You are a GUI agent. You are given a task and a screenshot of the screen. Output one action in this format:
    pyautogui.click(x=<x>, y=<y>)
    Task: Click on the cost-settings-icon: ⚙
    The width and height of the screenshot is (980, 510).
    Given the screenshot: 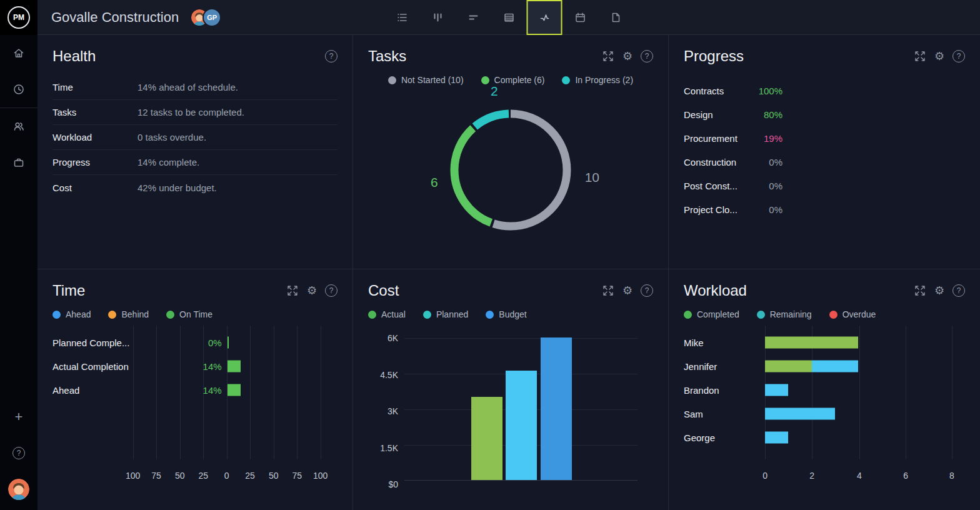 What is the action you would take?
    pyautogui.click(x=628, y=291)
    